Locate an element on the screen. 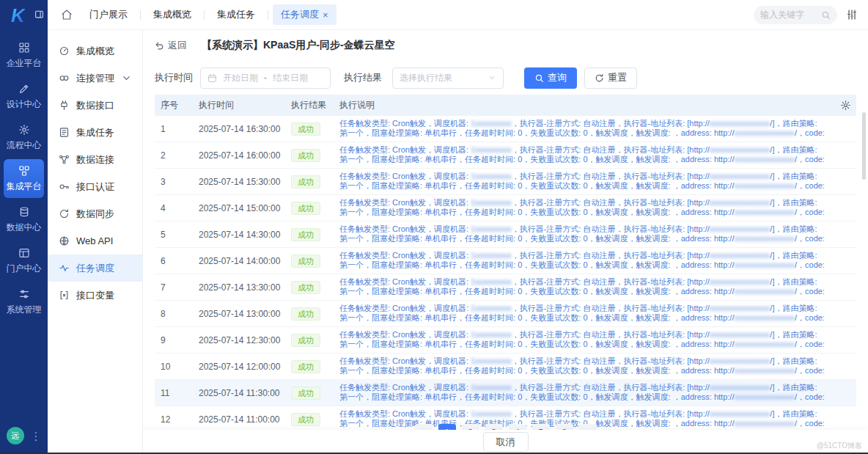 The image size is (868, 454). search-button: 查询 is located at coordinates (551, 78).